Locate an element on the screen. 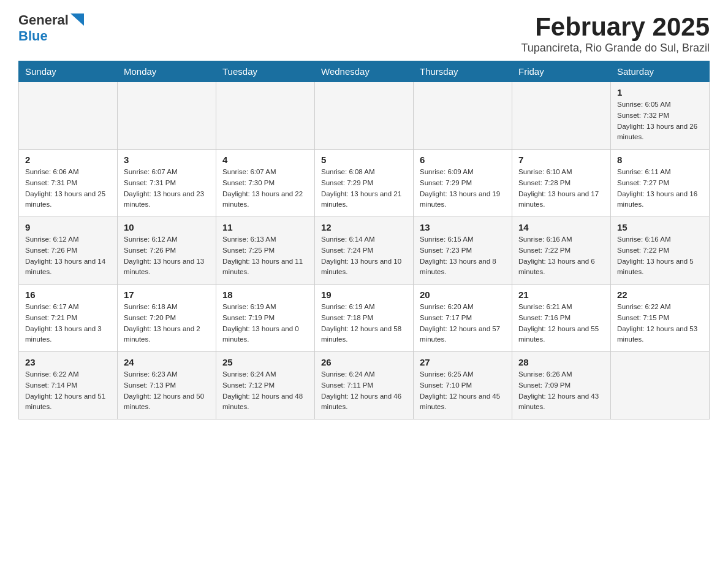 The height and width of the screenshot is (563, 728). calendar-week-row: 1Sunrise: 6:05 AMSunset: 7:32 PMDaylight… is located at coordinates (364, 116).